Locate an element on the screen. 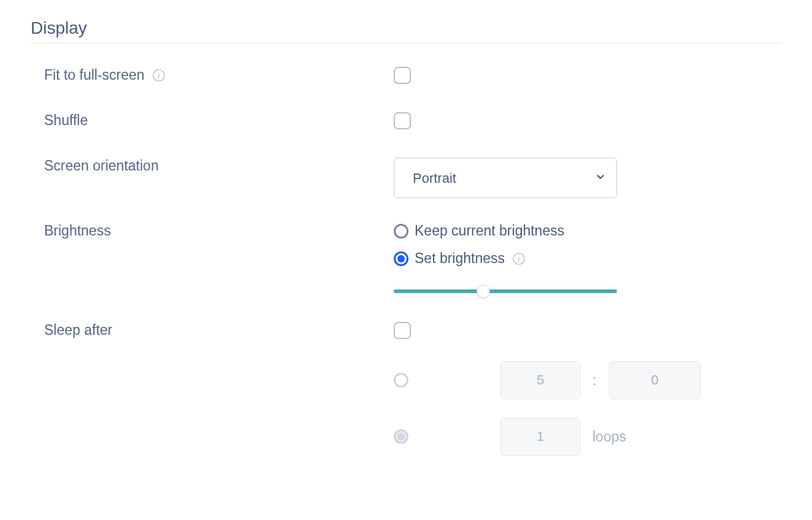 The width and height of the screenshot is (812, 520). brightness-slider is located at coordinates (505, 291).